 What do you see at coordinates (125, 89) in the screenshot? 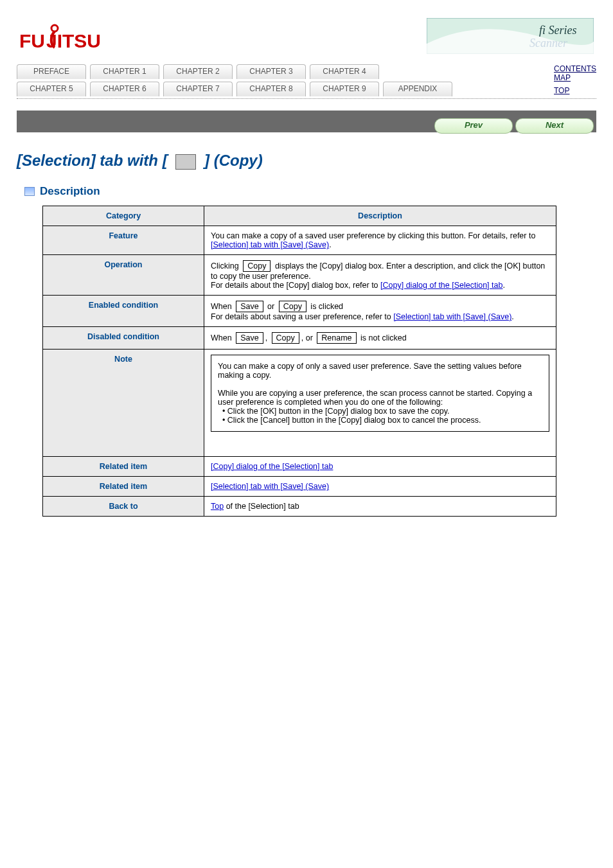
I see `tab-chapter-6: CHAPTER 6` at bounding box center [125, 89].